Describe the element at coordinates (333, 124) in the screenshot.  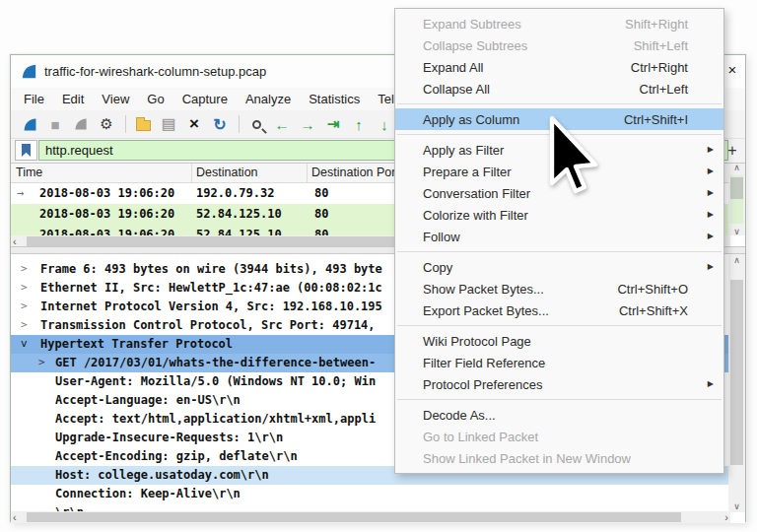
I see `go-to-packet-icon: ⇥` at that location.